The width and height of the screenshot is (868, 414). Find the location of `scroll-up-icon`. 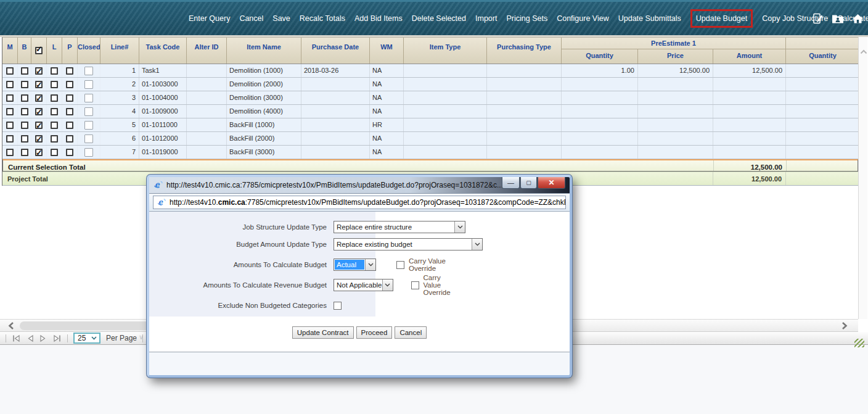

scroll-up-icon is located at coordinates (864, 51).